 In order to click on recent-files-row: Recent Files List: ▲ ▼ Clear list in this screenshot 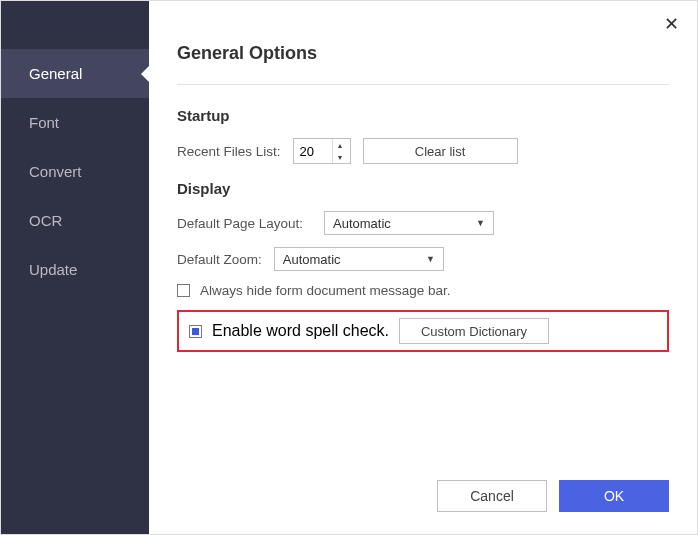, I will do `click(423, 151)`.